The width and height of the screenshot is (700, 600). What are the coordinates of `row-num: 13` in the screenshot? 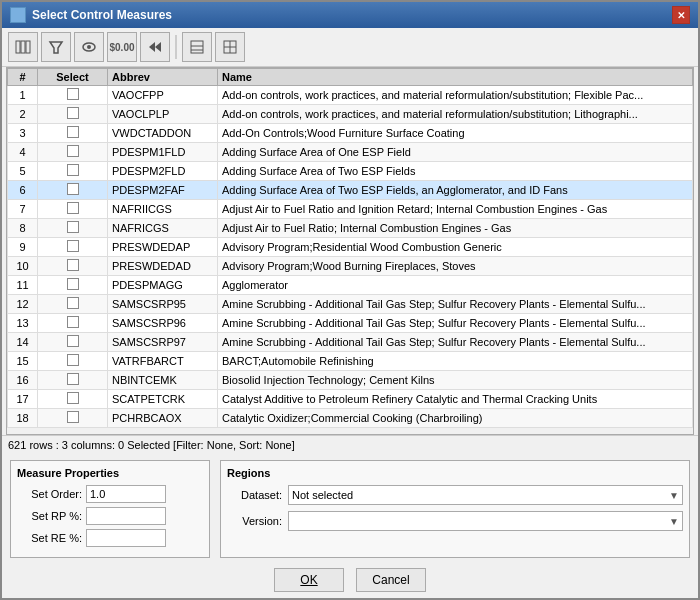 It's located at (23, 324).